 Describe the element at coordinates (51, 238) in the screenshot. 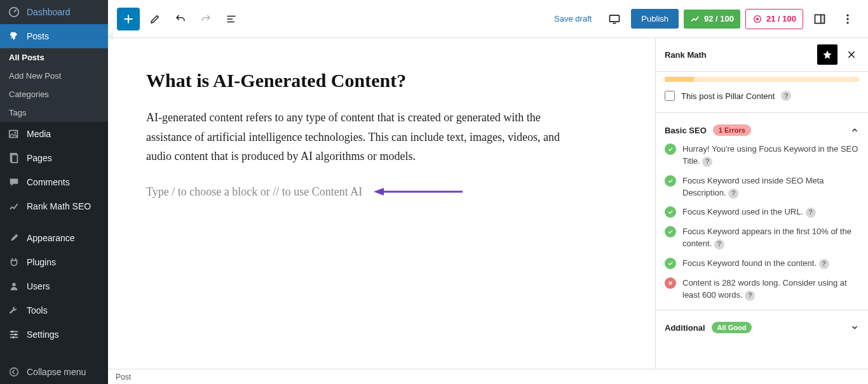

I see `sidebar-item-label: Appearance` at that location.